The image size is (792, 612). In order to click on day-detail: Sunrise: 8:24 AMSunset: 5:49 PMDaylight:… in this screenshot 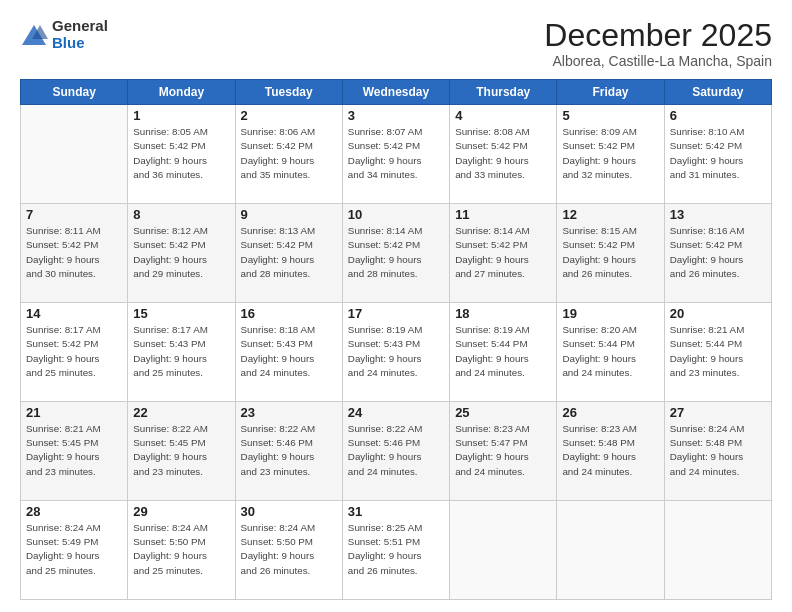, I will do `click(74, 550)`.